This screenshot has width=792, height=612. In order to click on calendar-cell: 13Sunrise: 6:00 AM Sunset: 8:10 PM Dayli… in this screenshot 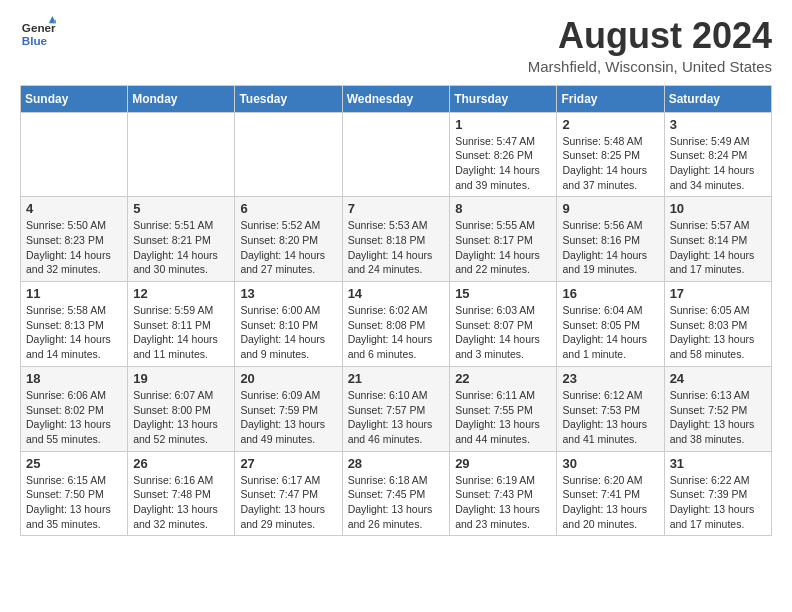, I will do `click(288, 324)`.